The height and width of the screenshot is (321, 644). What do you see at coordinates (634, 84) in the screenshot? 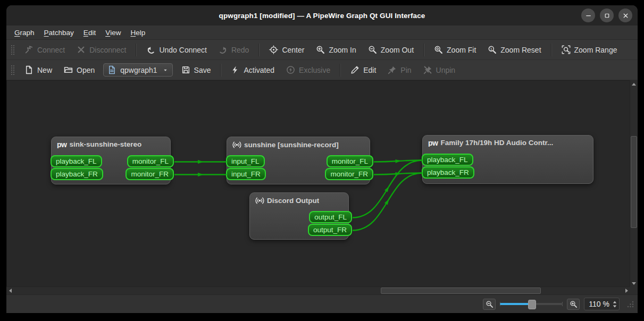
I see `scroll-up-arrow` at bounding box center [634, 84].